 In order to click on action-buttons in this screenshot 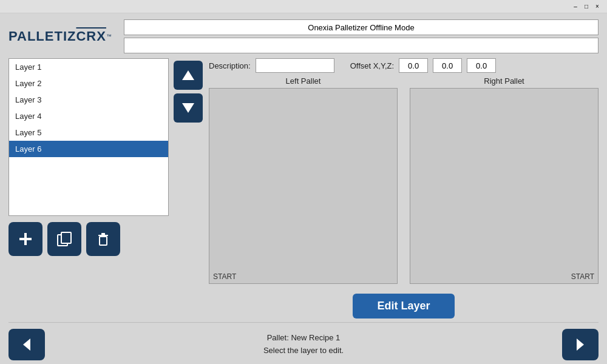, I will do `click(106, 238)`.